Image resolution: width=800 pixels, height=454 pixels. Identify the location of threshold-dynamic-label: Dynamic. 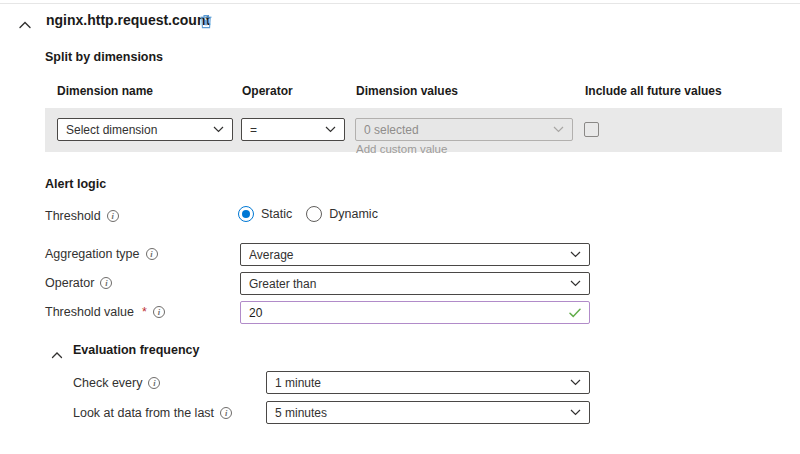
(354, 214).